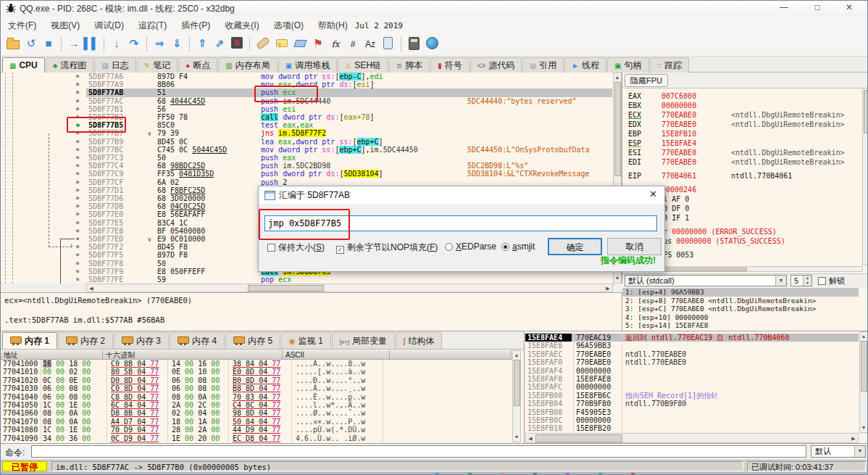 The height and width of the screenshot is (475, 868). I want to click on chevron-down-icon: ▼, so click(859, 451).